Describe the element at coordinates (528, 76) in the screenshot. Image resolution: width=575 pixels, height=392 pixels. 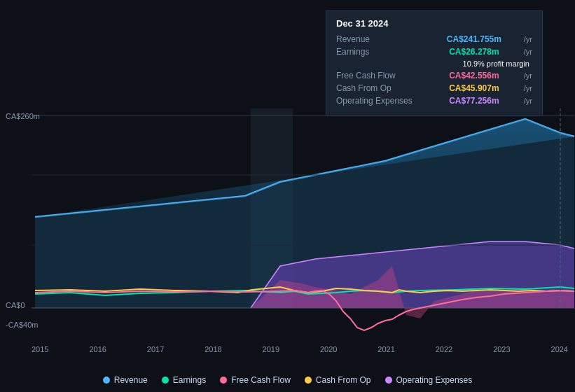
I see `tooltip-unit-fcf: /yr` at that location.